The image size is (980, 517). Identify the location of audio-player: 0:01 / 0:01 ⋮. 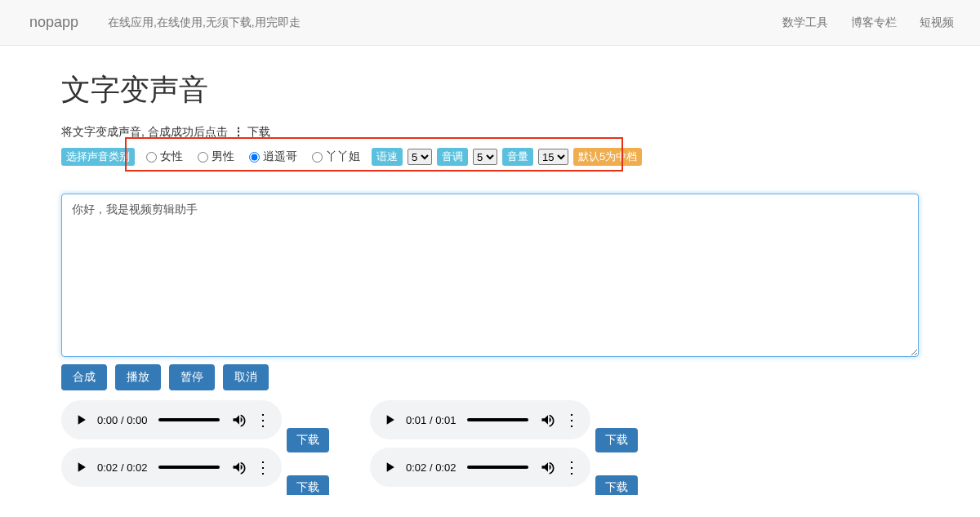
(480, 420).